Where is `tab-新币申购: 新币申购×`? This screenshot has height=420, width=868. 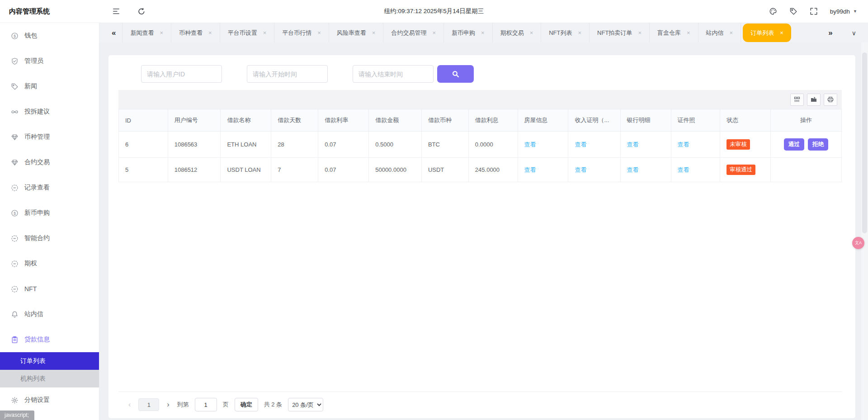 tab-新币申购: 新币申购× is located at coordinates (468, 33).